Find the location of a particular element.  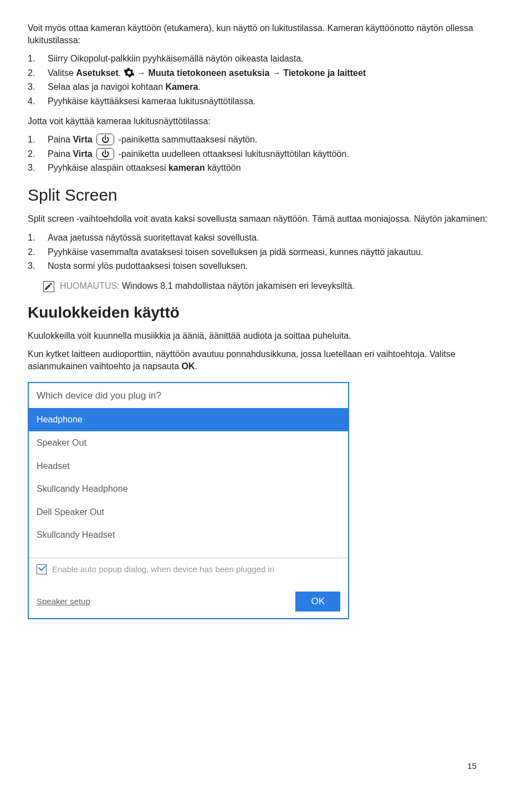

bold-text: kameran is located at coordinates (187, 167).